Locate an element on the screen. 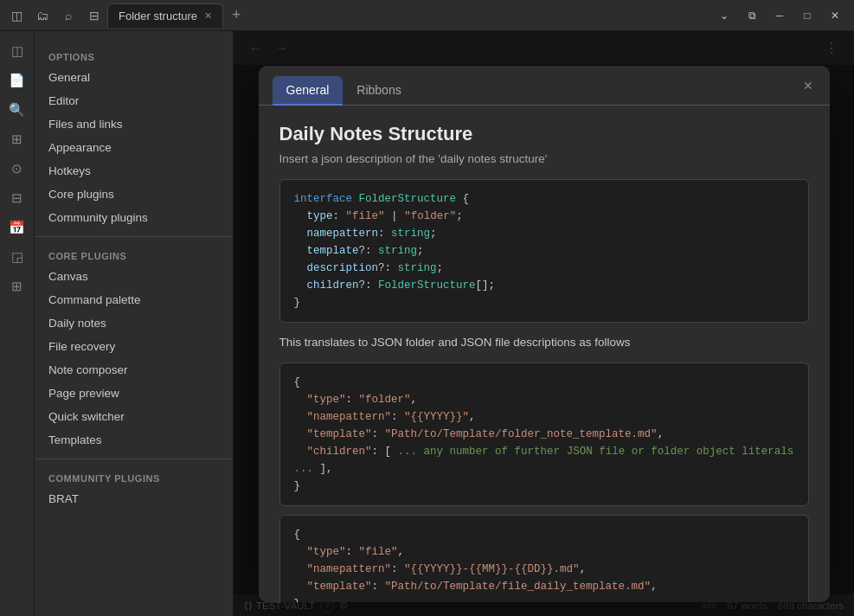 The width and height of the screenshot is (854, 616). graph-sidebar-icon: ⊙ is located at coordinates (17, 169).